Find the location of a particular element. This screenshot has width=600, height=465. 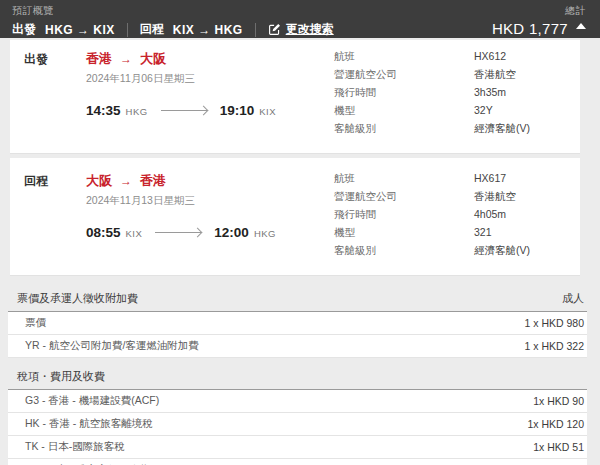

departure-time: 08:55 is located at coordinates (104, 232).